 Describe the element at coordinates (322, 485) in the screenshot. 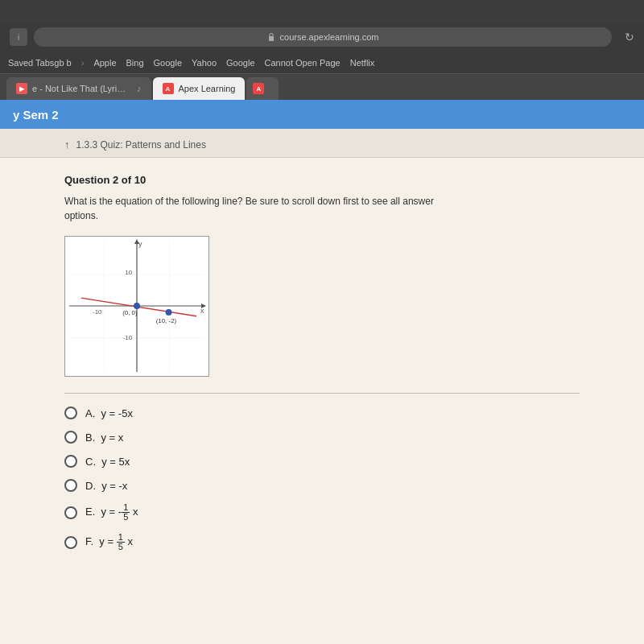

I see `answer-option-d: D. y = -x` at that location.